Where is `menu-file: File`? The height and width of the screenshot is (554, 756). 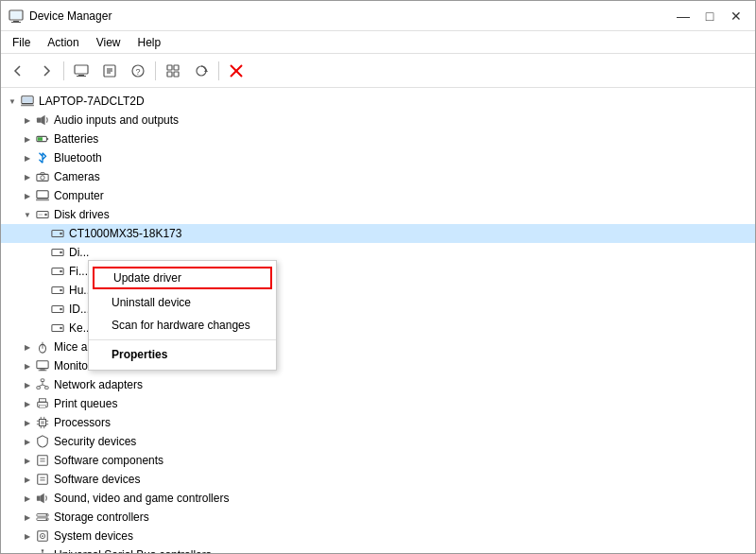 menu-file: File is located at coordinates (21, 43).